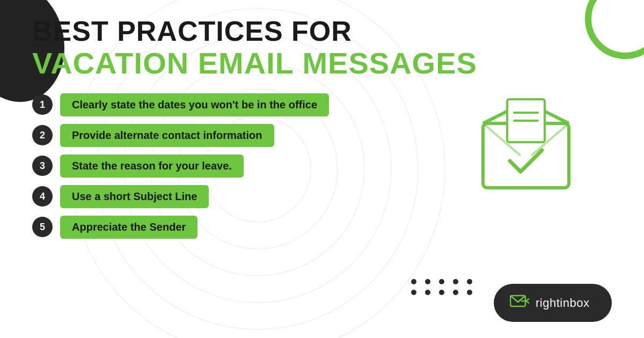 This screenshot has height=338, width=644. What do you see at coordinates (215, 105) in the screenshot?
I see `list-item: 1 Clearly state the dates you won't be i…` at bounding box center [215, 105].